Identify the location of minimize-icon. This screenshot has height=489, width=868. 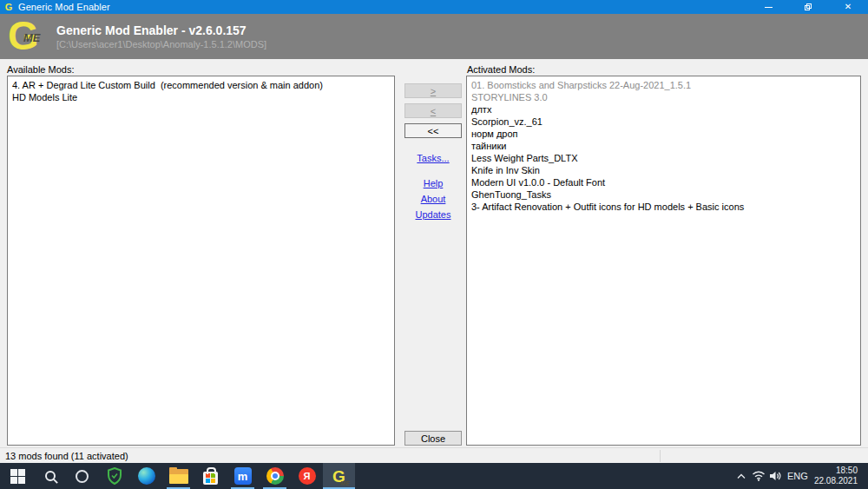
(769, 7).